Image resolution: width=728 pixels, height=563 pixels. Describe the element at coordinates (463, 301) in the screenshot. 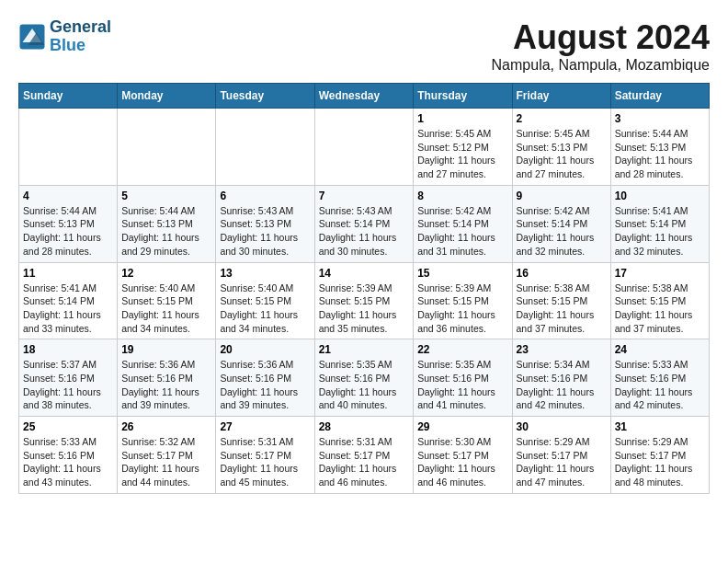

I see `calendar-cell: 15Sunrise: 5:39 AMSunset: 5:15 PMDayligh…` at that location.